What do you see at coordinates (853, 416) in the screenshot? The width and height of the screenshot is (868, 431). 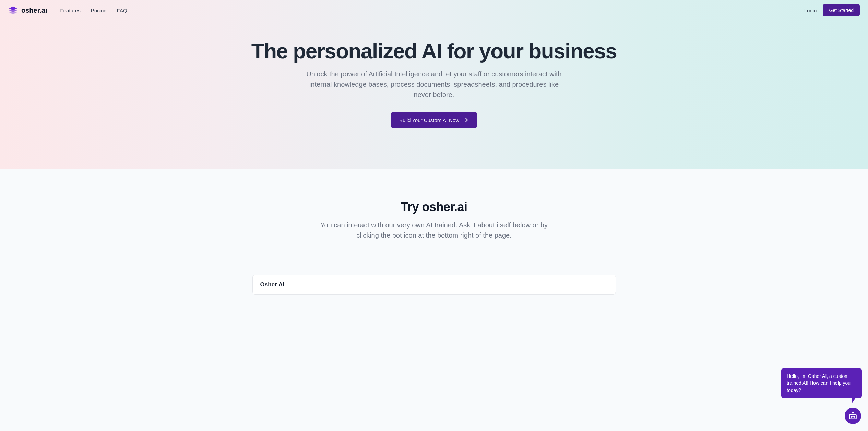 I see `chat-toggle-button` at bounding box center [853, 416].